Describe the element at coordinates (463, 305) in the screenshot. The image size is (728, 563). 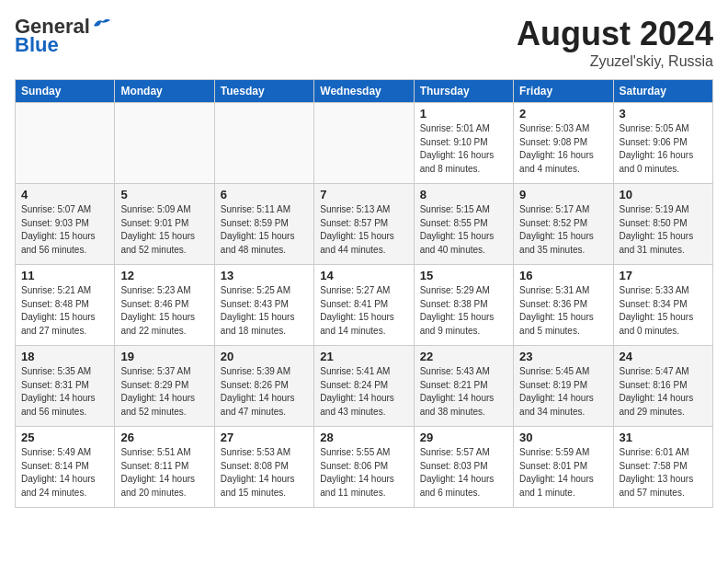
I see `calendar-day-cell: 15Sunrise: 5:29 AM Sunset: 8:38 PM Dayli…` at that location.